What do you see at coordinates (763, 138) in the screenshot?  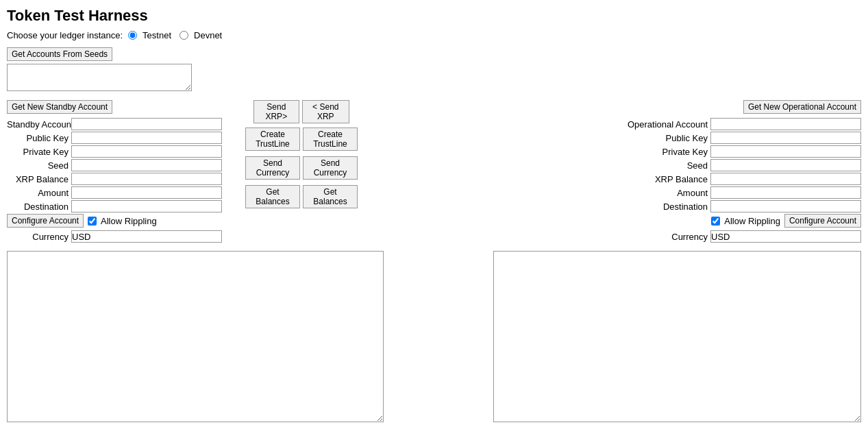 I see `op-public-key-row: Public Key` at bounding box center [763, 138].